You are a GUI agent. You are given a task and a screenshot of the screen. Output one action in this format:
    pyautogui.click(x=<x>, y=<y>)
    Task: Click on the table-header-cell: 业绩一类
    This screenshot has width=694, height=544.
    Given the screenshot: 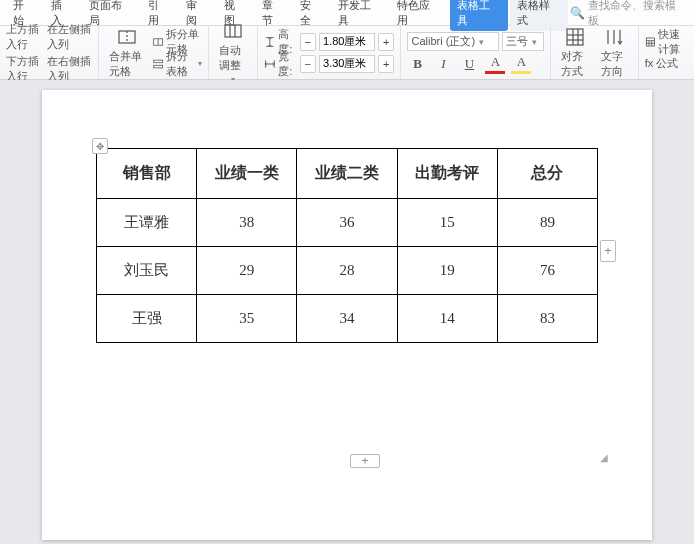 What is the action you would take?
    pyautogui.click(x=247, y=174)
    